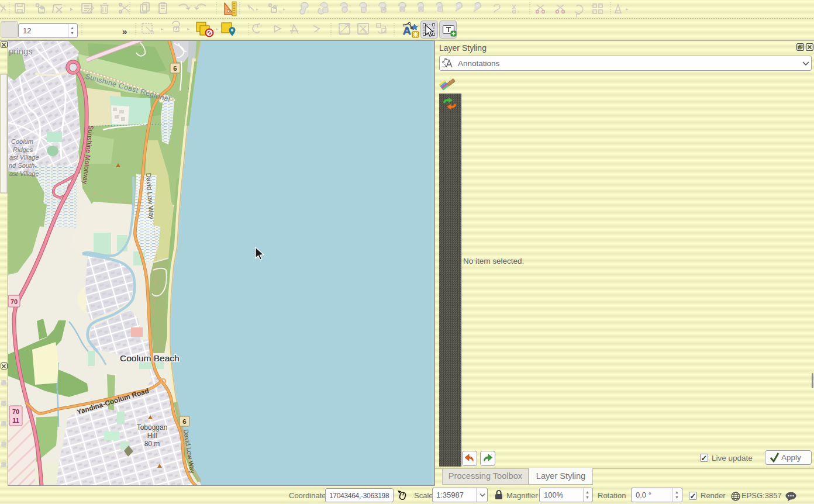 Image resolution: width=814 pixels, height=504 pixels. Describe the element at coordinates (150, 358) in the screenshot. I see `svg-text: Coolum Beach` at that location.